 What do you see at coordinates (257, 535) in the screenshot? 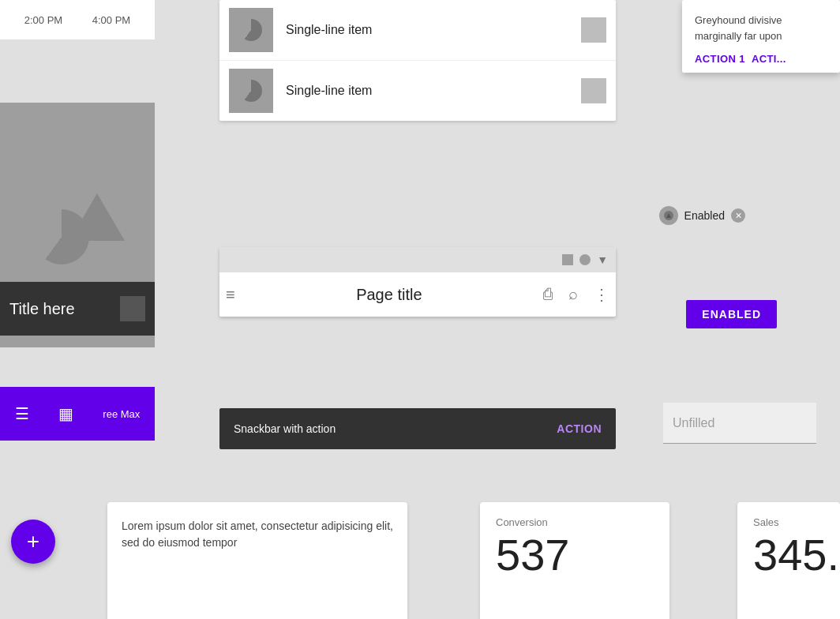
I see `card-body-text: Lorem ipsum dolor sit amet, consectetur …` at bounding box center [257, 535].